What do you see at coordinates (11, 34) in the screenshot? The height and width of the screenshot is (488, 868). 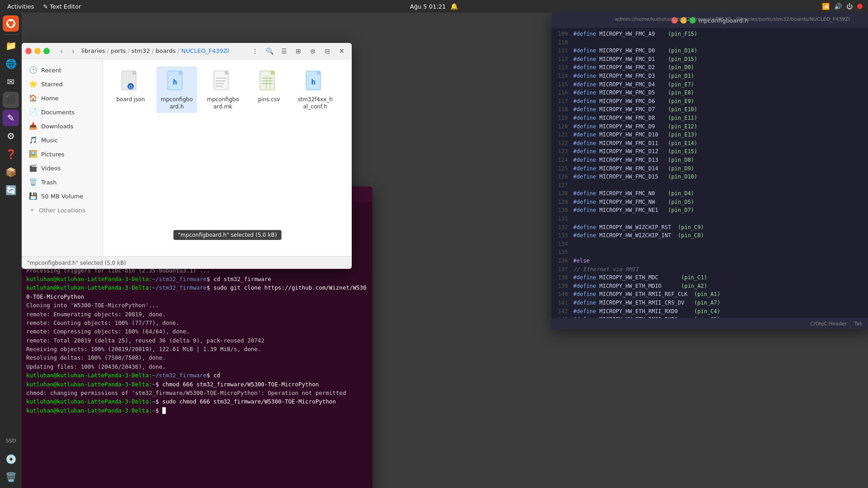 I see `dock-separator` at bounding box center [11, 34].